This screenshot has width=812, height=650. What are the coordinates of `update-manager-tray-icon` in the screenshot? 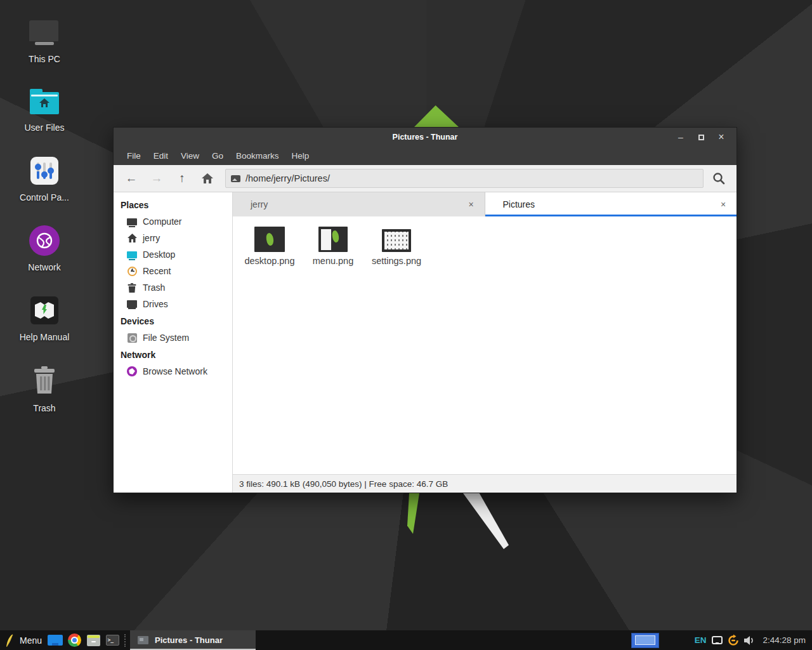 It's located at (733, 640).